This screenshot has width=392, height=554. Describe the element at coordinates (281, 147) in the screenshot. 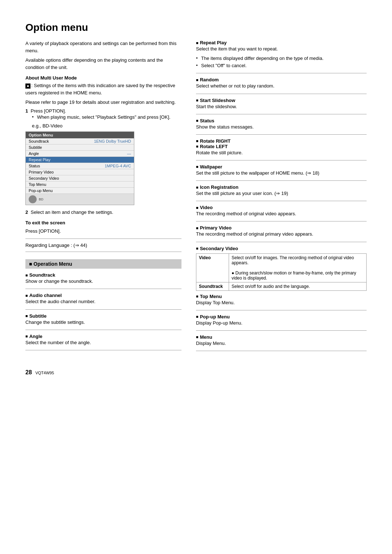

I see `right-rotate: Rotate RIGHT Rotate LEFT Rotate the stil…` at that location.